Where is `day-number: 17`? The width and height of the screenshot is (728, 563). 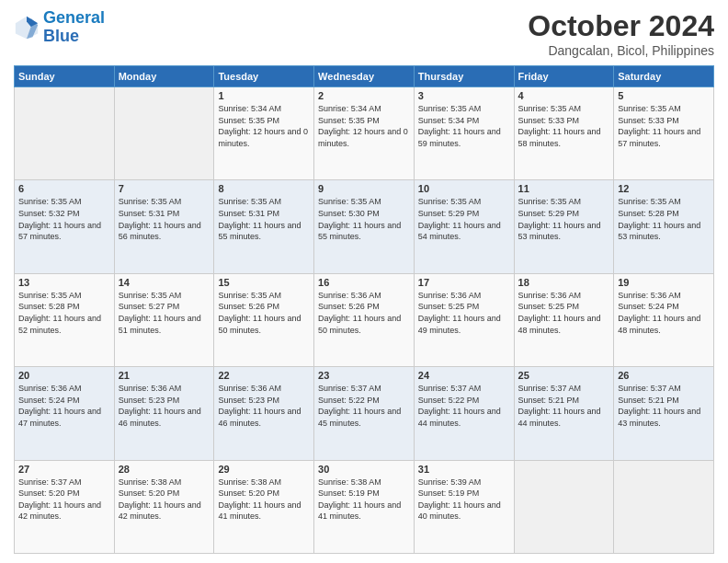 day-number: 17 is located at coordinates (464, 282).